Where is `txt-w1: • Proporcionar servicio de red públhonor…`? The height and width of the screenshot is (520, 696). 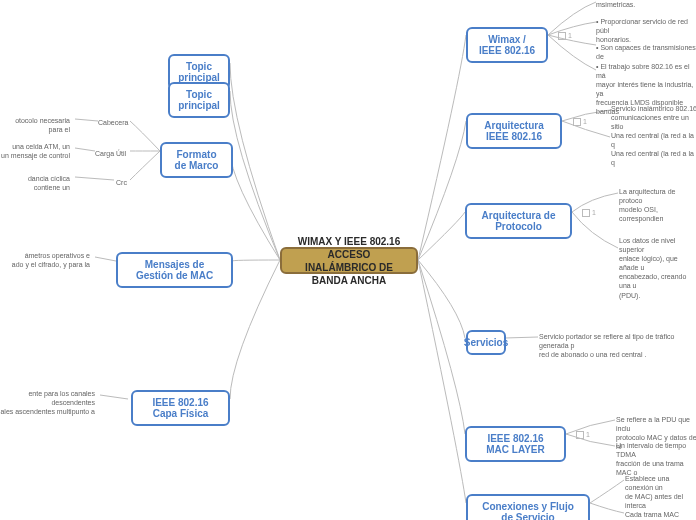 txt-w1: • Proporcionar servicio de red públhonor… is located at coordinates (646, 30).